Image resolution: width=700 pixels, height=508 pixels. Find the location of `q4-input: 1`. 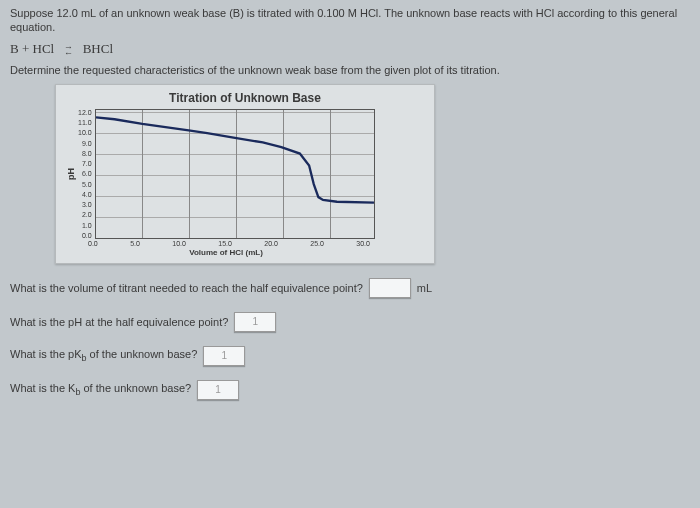

q4-input: 1 is located at coordinates (218, 390).